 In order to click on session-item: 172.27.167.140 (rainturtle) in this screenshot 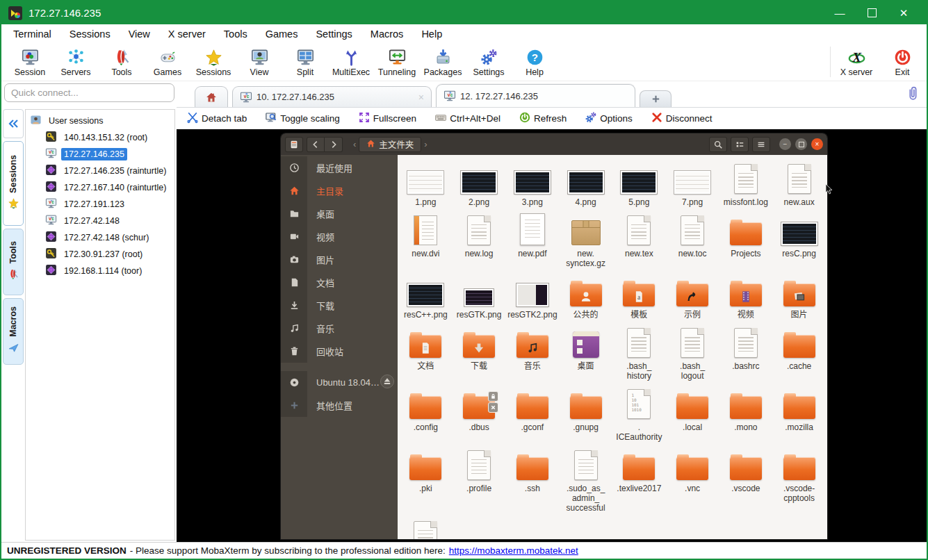, I will do `click(100, 188)`.